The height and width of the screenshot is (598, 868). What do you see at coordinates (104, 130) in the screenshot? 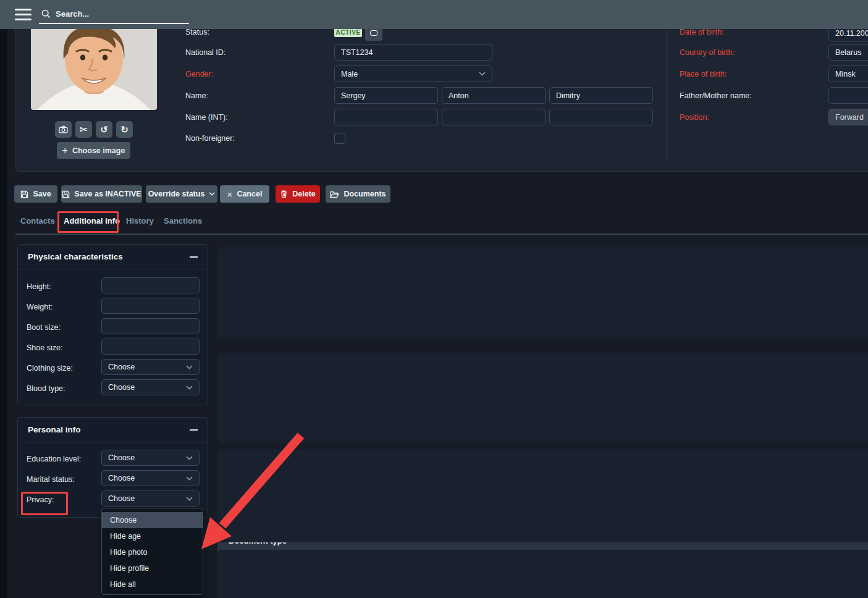
I see `rotate-left-icon: ↺` at bounding box center [104, 130].